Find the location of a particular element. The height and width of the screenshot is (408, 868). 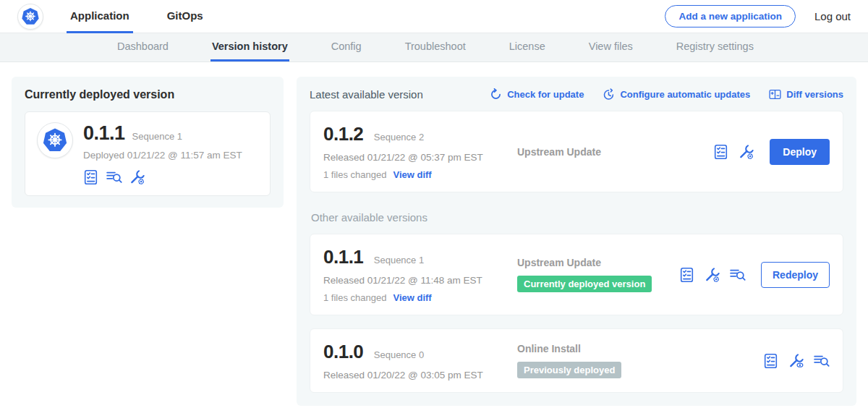

previously-deployed-badge: Previously deployed is located at coordinates (569, 370).